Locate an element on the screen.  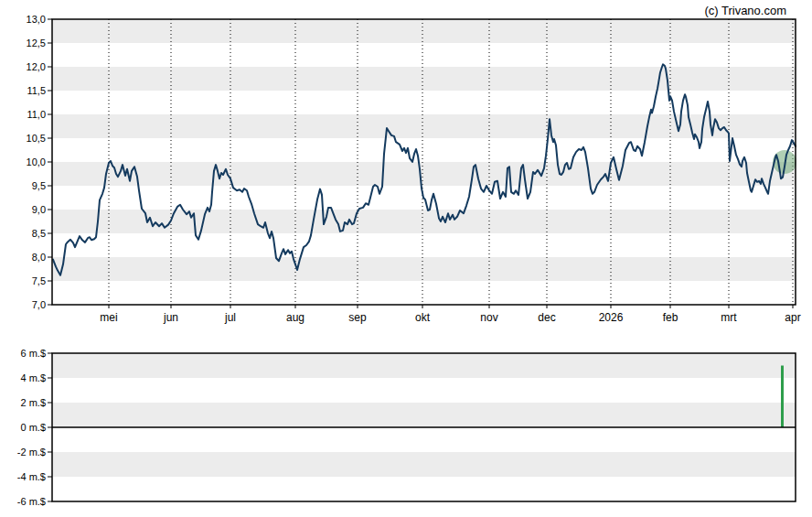
y-axis-label: 7,5 is located at coordinates (38, 281).